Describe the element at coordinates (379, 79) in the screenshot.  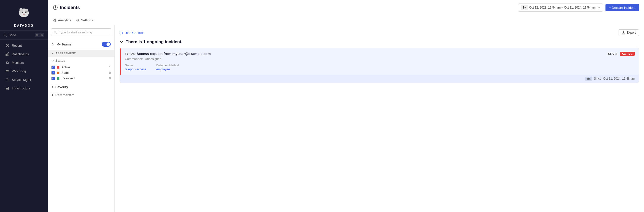
I see `incident-footer: 6m Since: Oct 11, 2024, 11:48 am` at that location.